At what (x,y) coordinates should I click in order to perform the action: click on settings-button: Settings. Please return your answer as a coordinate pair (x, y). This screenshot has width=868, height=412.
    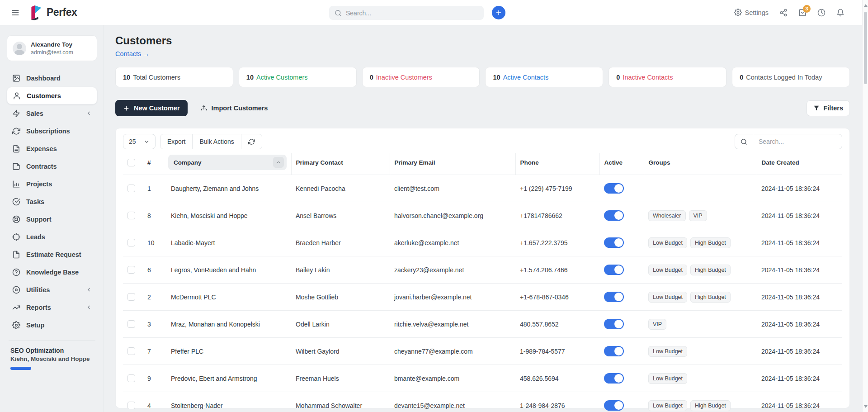
    Looking at the image, I should click on (751, 13).